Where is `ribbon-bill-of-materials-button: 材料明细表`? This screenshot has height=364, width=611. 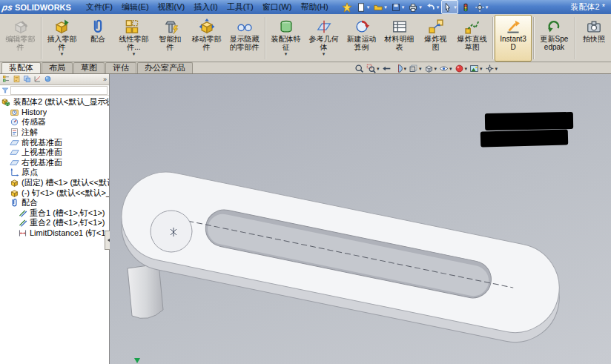
ribbon-bill-of-materials-button: 材料明细表 is located at coordinates (399, 39).